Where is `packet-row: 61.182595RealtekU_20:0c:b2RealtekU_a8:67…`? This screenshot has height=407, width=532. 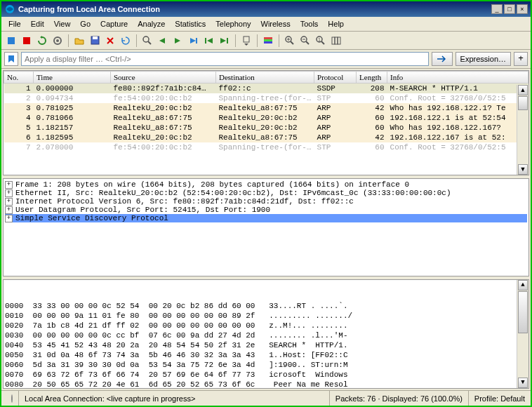 packet-row: 61.182595RealtekU_20:0c:b2RealtekU_a8:67… is located at coordinates (267, 138).